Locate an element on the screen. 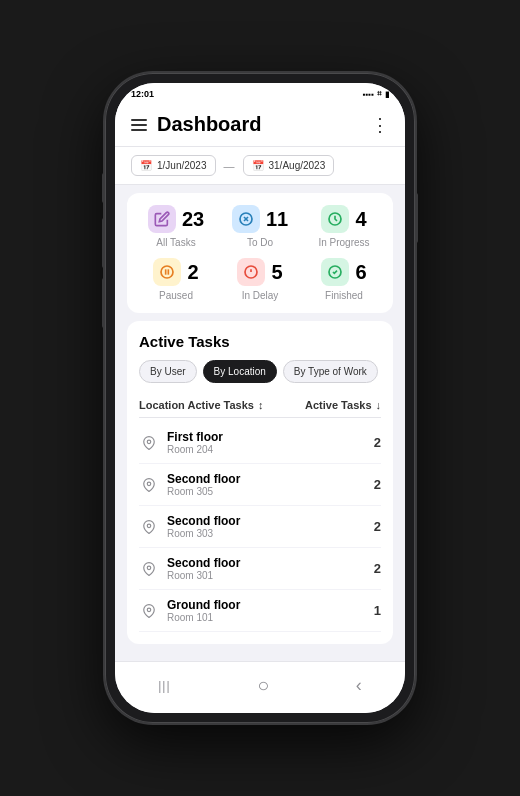 The width and height of the screenshot is (520, 796). room-name: Room 305 is located at coordinates (270, 492).